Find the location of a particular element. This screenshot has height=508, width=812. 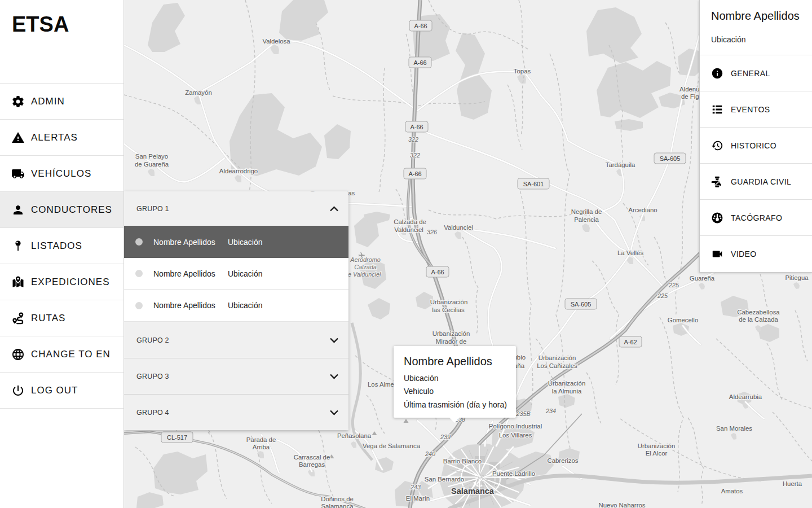

svg-text: Aeródromo is located at coordinates (365, 260).